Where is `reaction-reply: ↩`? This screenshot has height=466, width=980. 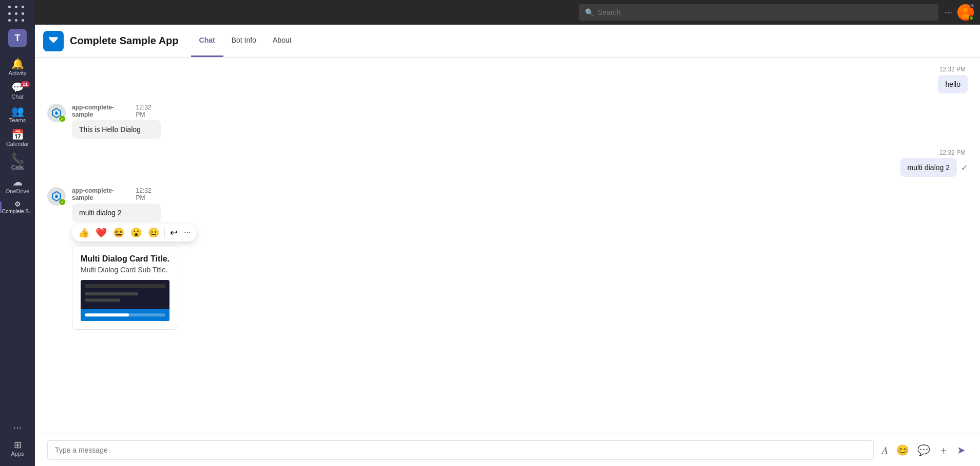 reaction-reply: ↩ is located at coordinates (174, 233).